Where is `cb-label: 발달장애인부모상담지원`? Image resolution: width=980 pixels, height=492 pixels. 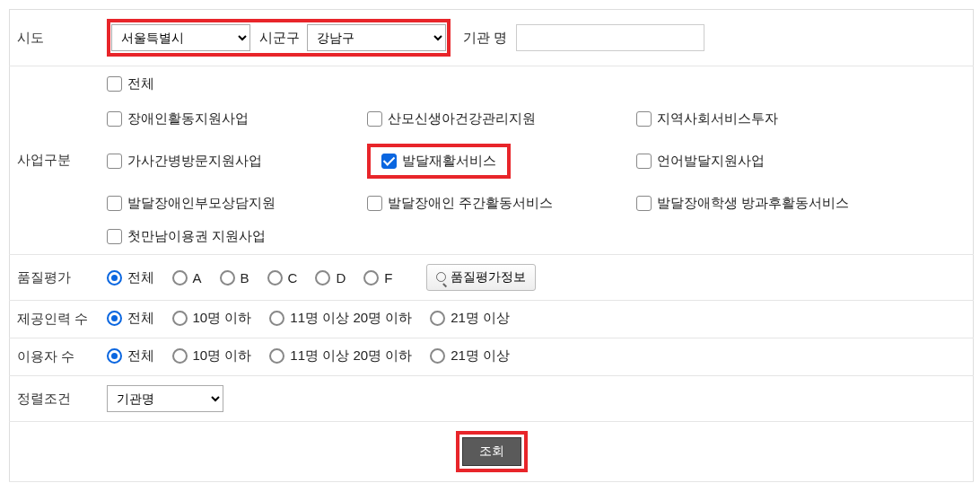 cb-label: 발달장애인부모상담지원 is located at coordinates (201, 203).